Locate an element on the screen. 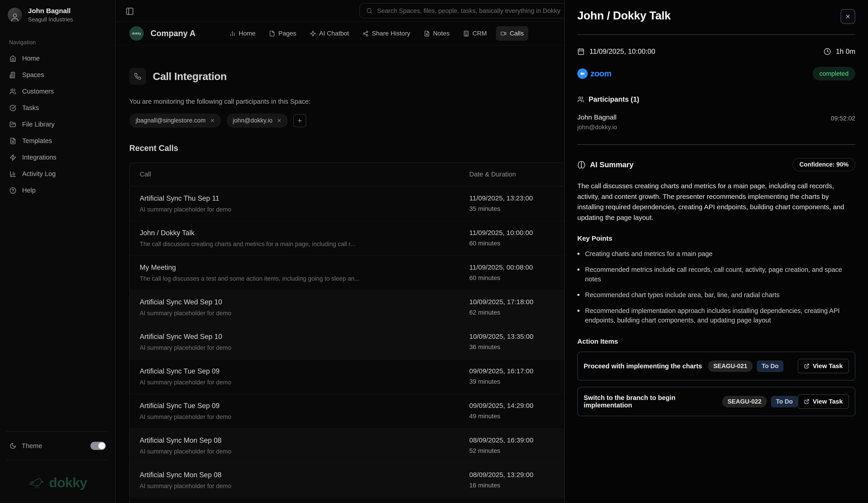 Image resolution: width=868 pixels, height=503 pixels. app-logo: dokky is located at coordinates (58, 480).